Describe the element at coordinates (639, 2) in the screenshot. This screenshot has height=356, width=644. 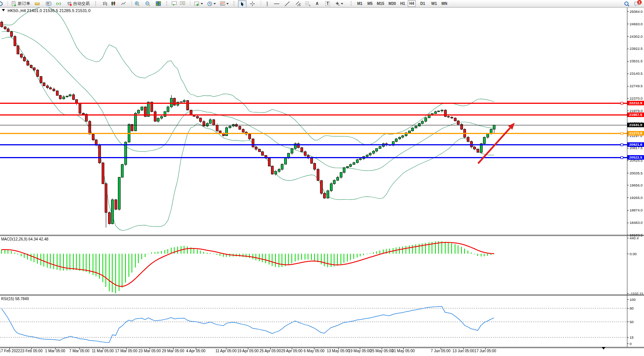
I see `chat-badge: 1` at that location.